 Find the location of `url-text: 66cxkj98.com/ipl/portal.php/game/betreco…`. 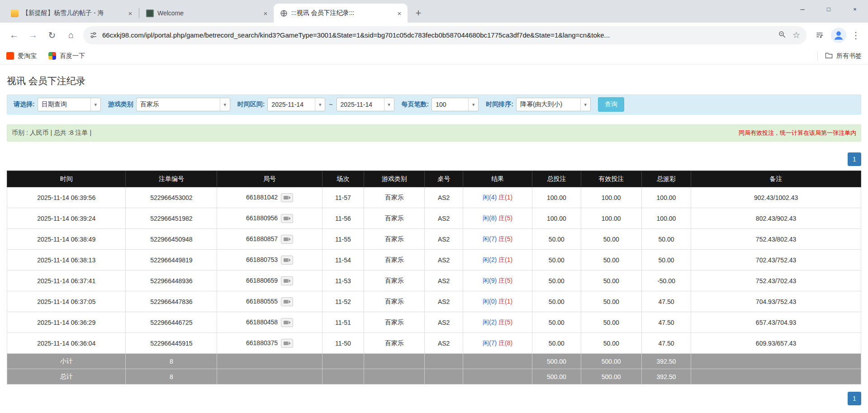

url-text: 66cxkj98.com/ipl/portal.php/game/betreco… is located at coordinates (437, 35).